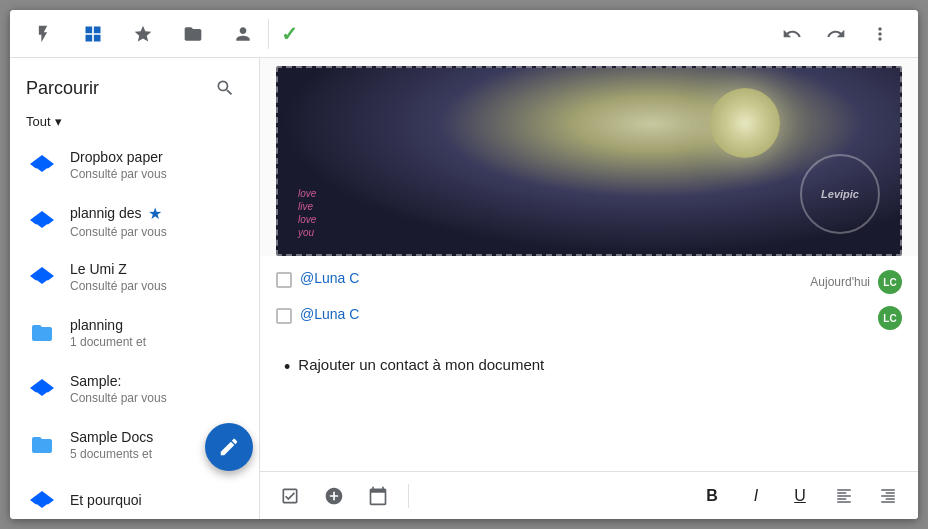 The width and height of the screenshot is (928, 529). What do you see at coordinates (134, 86) in the screenshot?
I see `sidebar-header: Parcourir` at bounding box center [134, 86].